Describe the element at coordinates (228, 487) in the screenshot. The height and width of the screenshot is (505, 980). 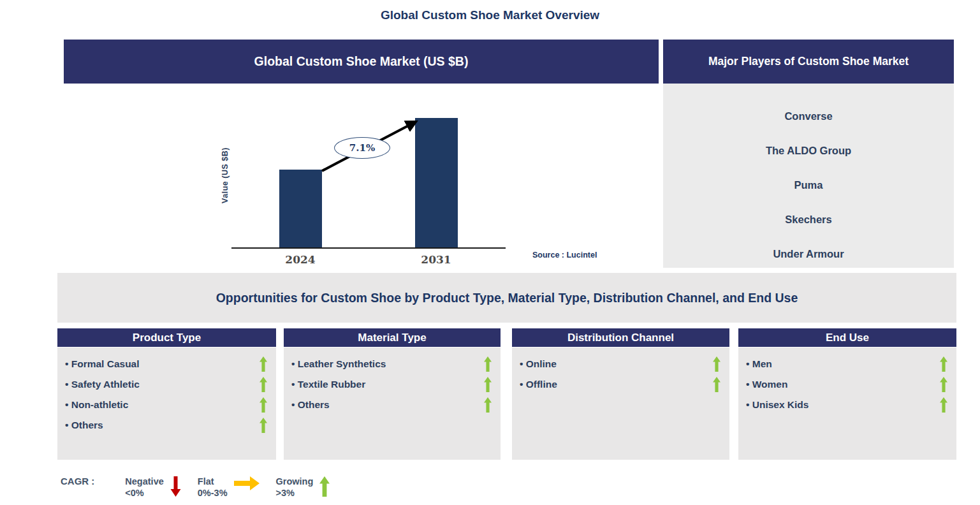
I see `legend-entry-flat: Flat0%-3%` at that location.